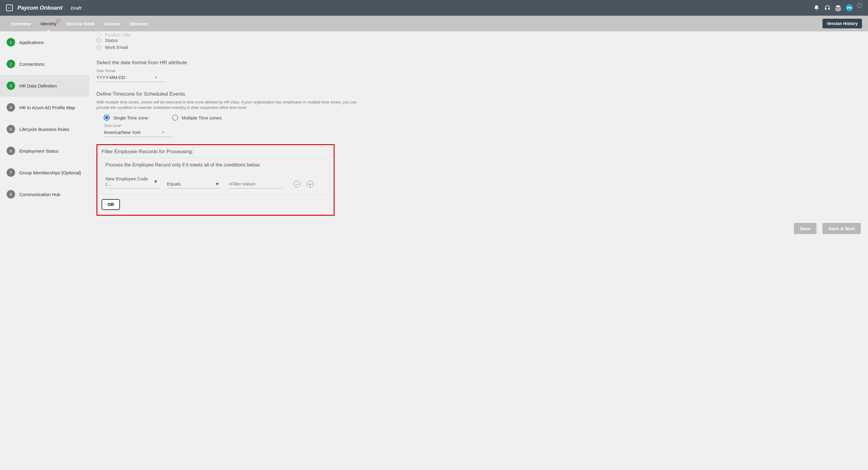  Describe the element at coordinates (58, 21) in the screenshot. I see `warning-icon: !` at that location.